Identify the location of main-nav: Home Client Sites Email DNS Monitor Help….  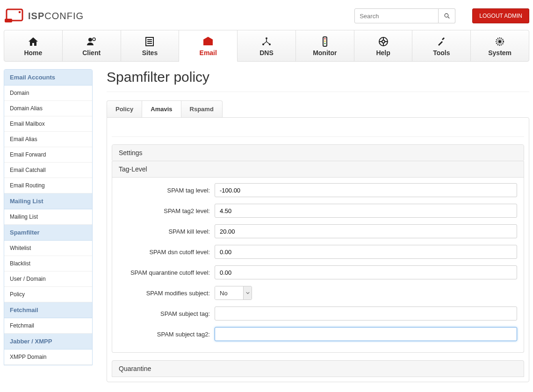
(266, 46).